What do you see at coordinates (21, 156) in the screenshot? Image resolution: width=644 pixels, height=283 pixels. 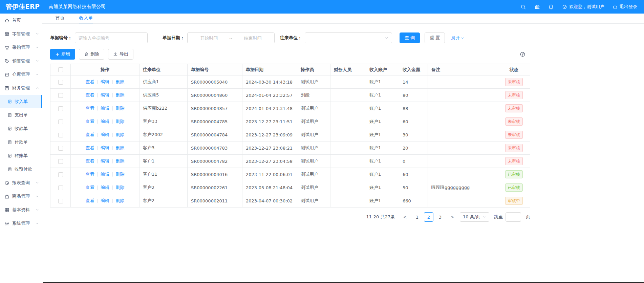 I see `sidebar-subitem-transfer: 转账单` at bounding box center [21, 156].